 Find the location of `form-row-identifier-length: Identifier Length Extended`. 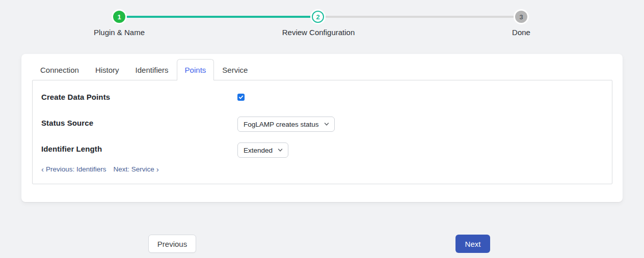

form-row-identifier-length: Identifier Length Extended is located at coordinates (322, 149).